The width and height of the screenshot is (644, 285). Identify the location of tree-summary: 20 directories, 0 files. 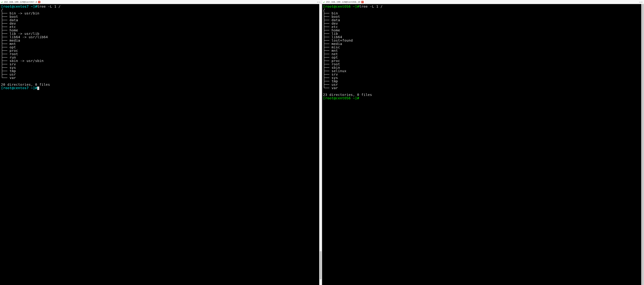
(160, 84).